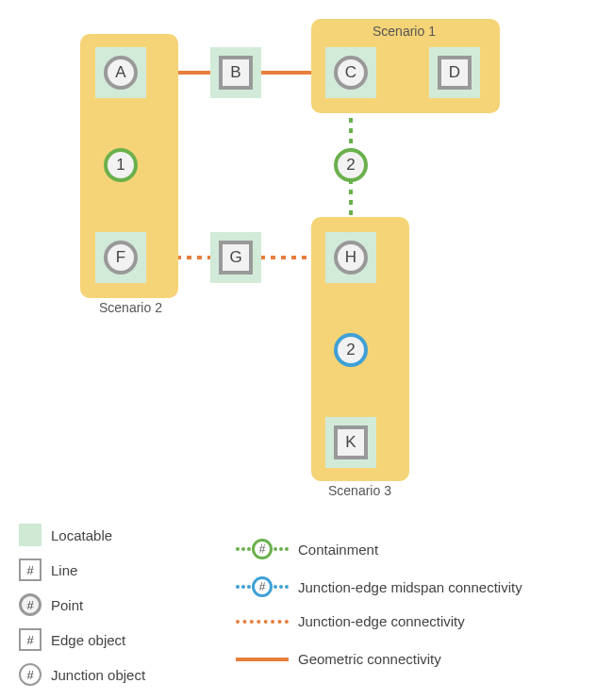 This screenshot has height=700, width=613. Describe the element at coordinates (48, 570) in the screenshot. I see `legend-line: # Line` at that location.